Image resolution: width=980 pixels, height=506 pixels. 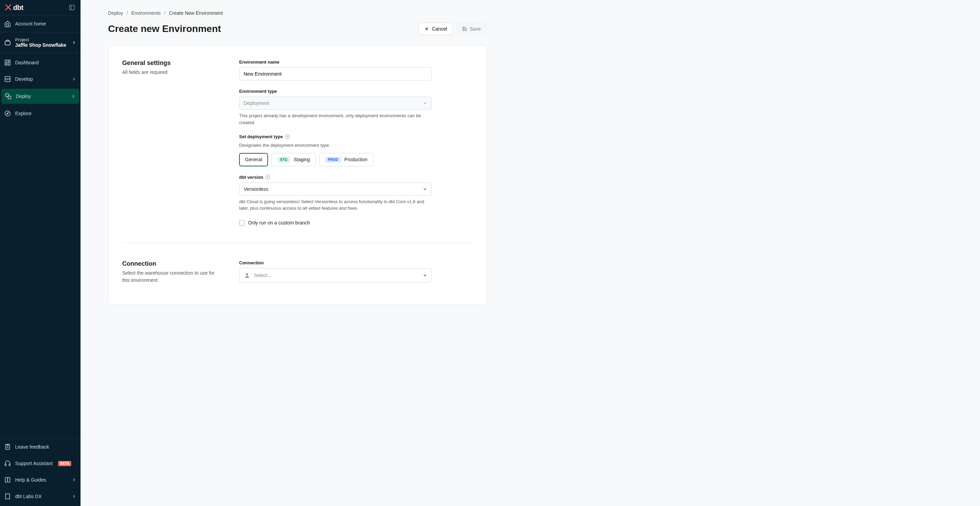 I want to click on nav-label: Help & Guides, so click(x=30, y=480).